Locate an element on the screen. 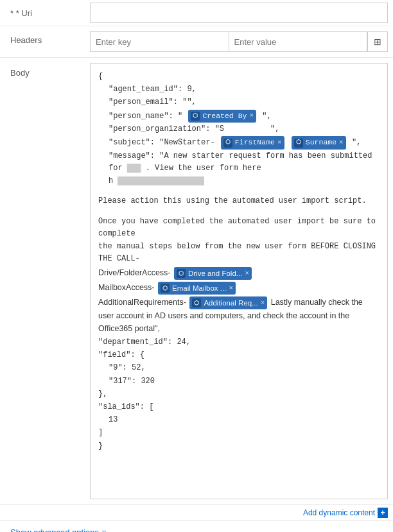  show-advanced-row: Show advanced options ∨ is located at coordinates (197, 526).